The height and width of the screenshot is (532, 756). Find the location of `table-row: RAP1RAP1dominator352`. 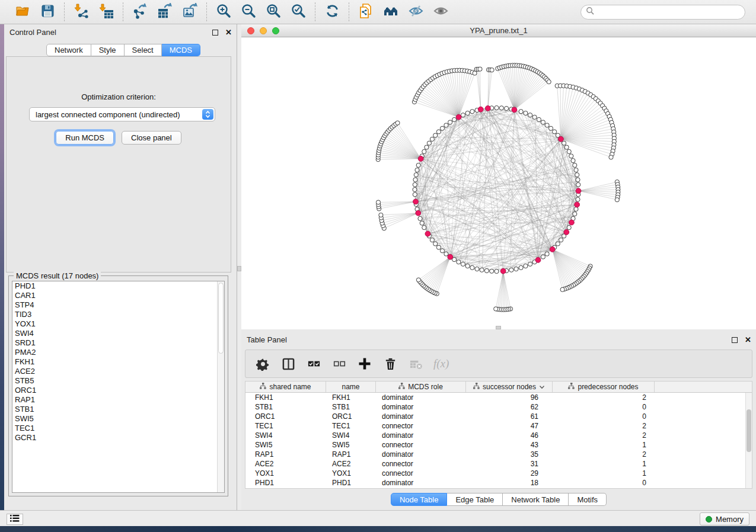

table-row: RAP1RAP1dominator352 is located at coordinates (499, 454).